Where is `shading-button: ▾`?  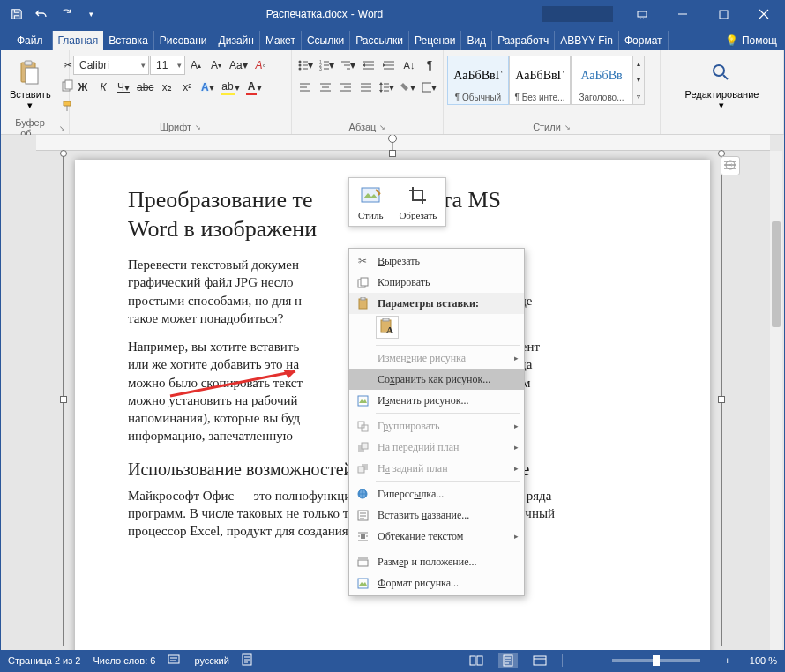
shading-button: ▾ is located at coordinates (407, 87).